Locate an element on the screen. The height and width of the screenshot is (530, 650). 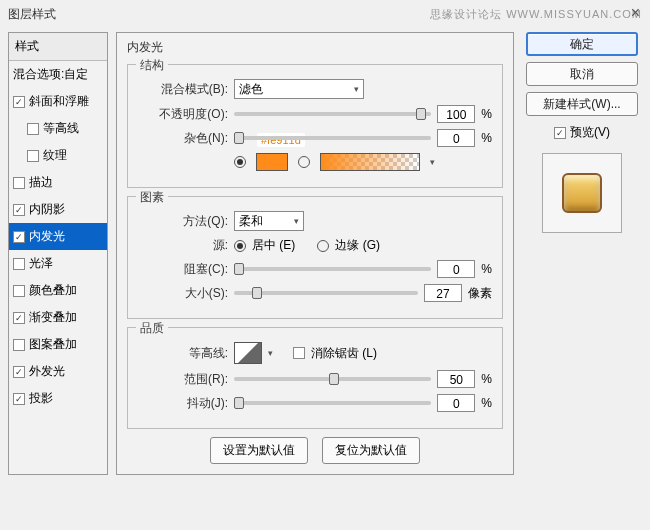
opacity-input: 100 is located at coordinates (456, 114).